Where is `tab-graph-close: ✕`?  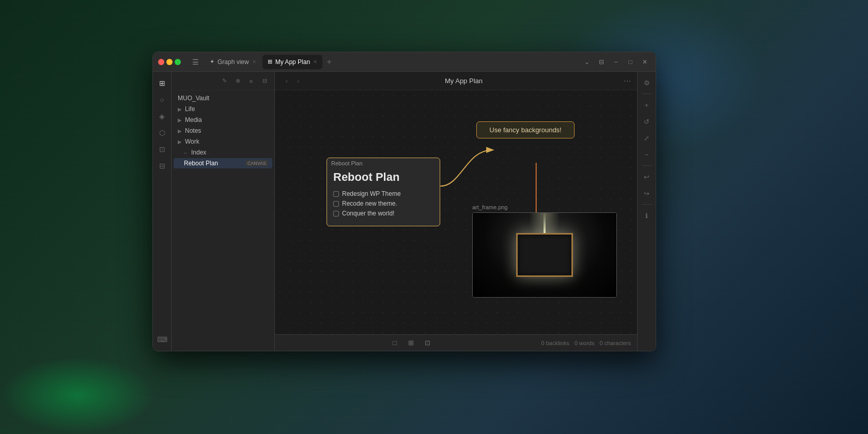
tab-graph-close: ✕ is located at coordinates (254, 62).